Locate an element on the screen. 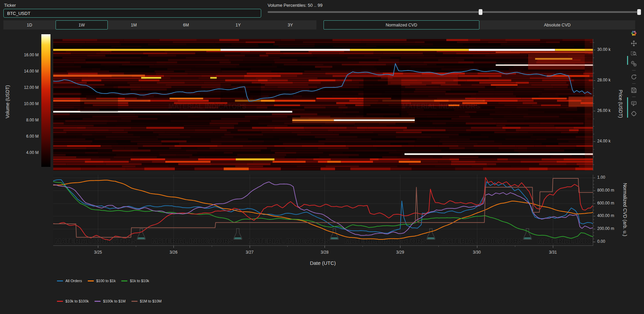  legend-label: $100k to $1M is located at coordinates (115, 301).